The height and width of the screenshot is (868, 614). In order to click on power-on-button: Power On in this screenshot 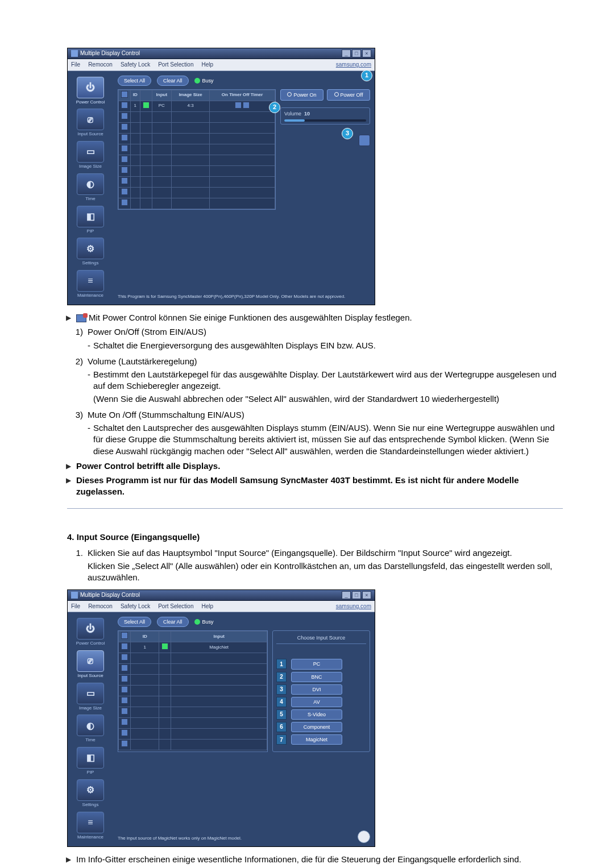, I will do `click(302, 95)`.